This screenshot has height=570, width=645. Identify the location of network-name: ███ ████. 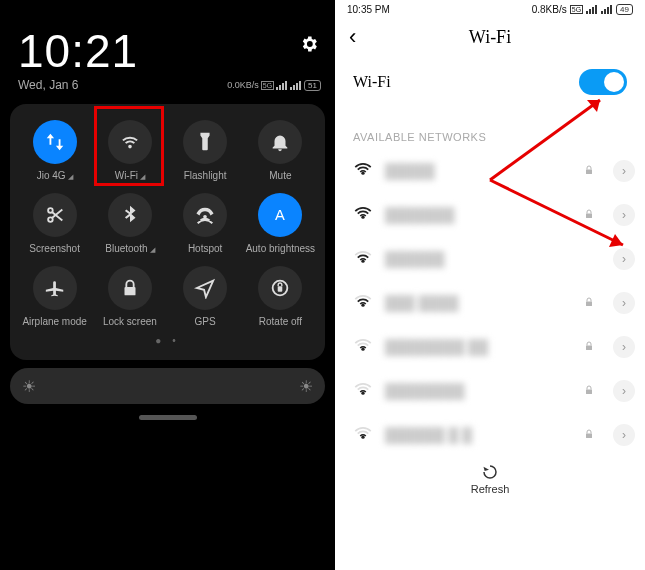
(478, 303).